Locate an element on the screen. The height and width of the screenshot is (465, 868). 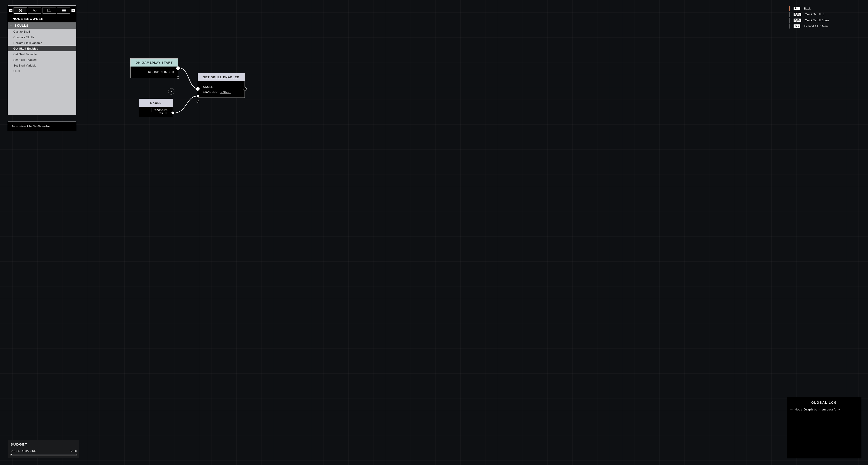
left-bumper-hint: O is located at coordinates (11, 10).